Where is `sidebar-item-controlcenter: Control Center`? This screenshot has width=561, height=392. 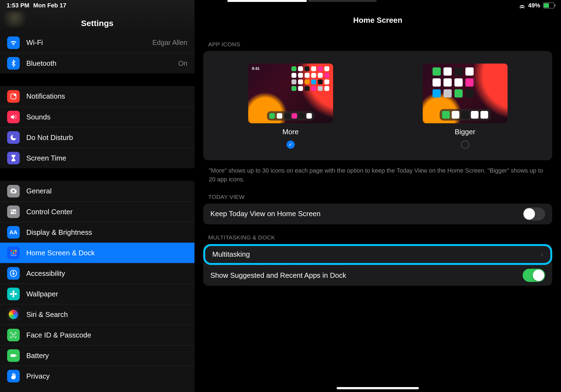 sidebar-item-controlcenter: Control Center is located at coordinates (97, 211).